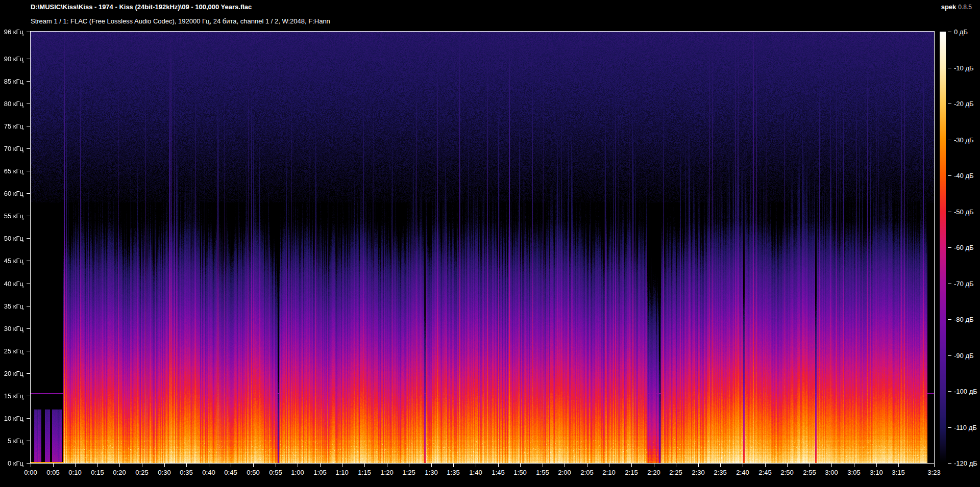 Image resolution: width=980 pixels, height=487 pixels. I want to click on db-tick-label: -40 дБ, so click(964, 175).